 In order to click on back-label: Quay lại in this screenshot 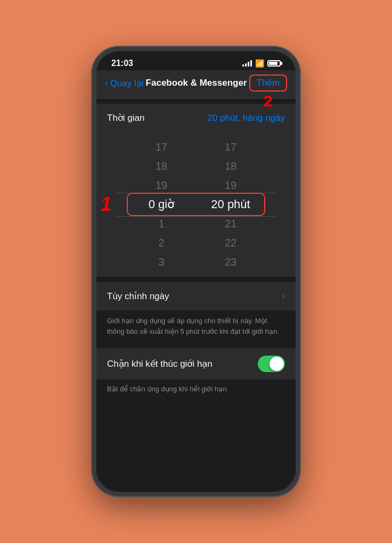, I will do `click(127, 83)`.